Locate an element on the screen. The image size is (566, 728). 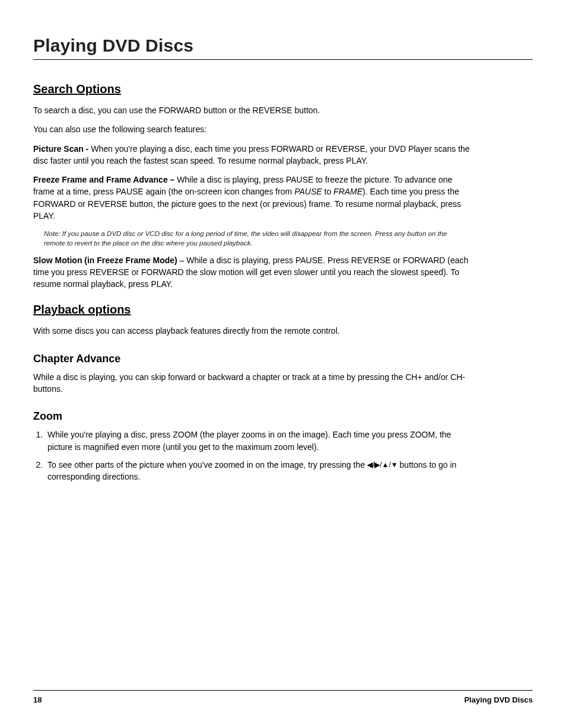
chapter-title: Playing DVD Discs is located at coordinates (283, 46).